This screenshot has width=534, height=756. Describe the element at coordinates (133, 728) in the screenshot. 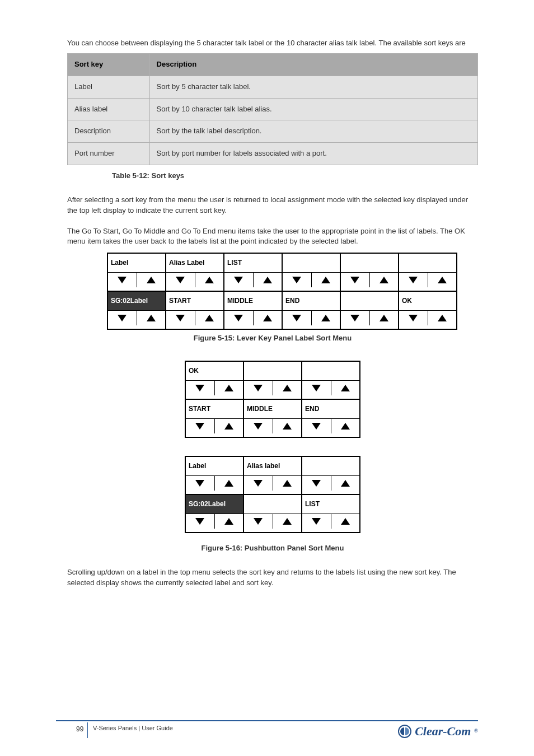

I see `footer-doc-title: V-Series Panels | User Guide` at that location.